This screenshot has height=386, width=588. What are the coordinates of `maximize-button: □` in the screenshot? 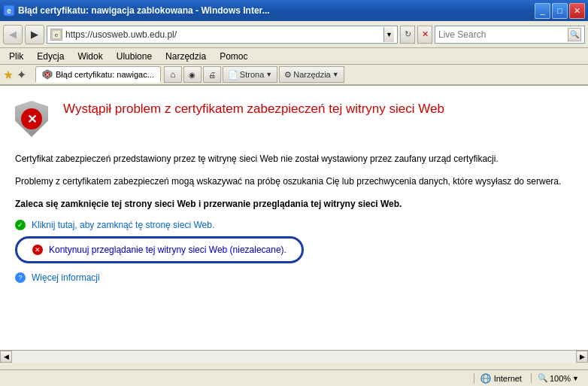 It's located at (559, 11).